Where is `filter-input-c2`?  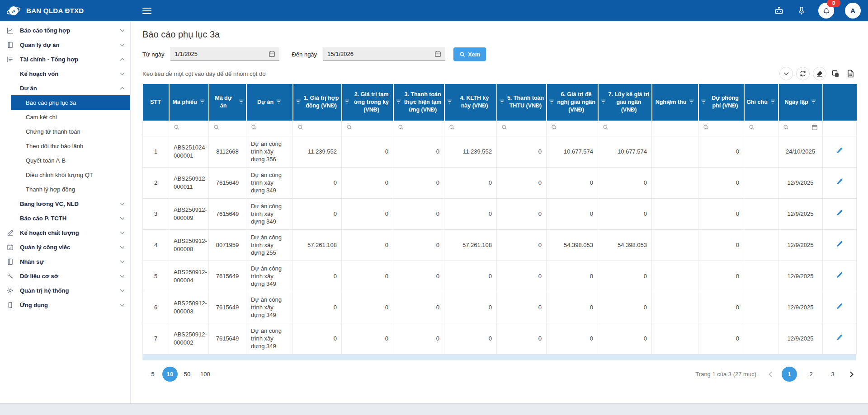 filter-input-c2 is located at coordinates (368, 128).